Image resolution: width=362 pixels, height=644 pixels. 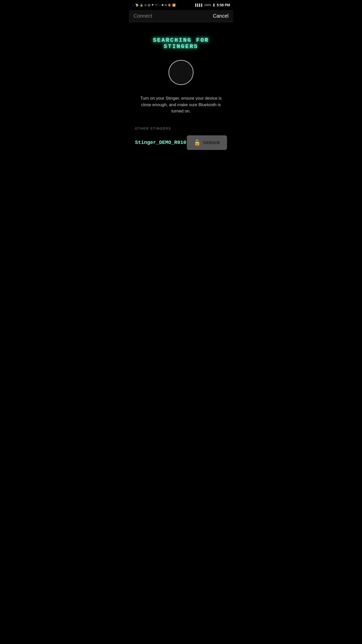 I want to click on searching-title: SEARCHING FOR STINGERS, so click(x=181, y=44).